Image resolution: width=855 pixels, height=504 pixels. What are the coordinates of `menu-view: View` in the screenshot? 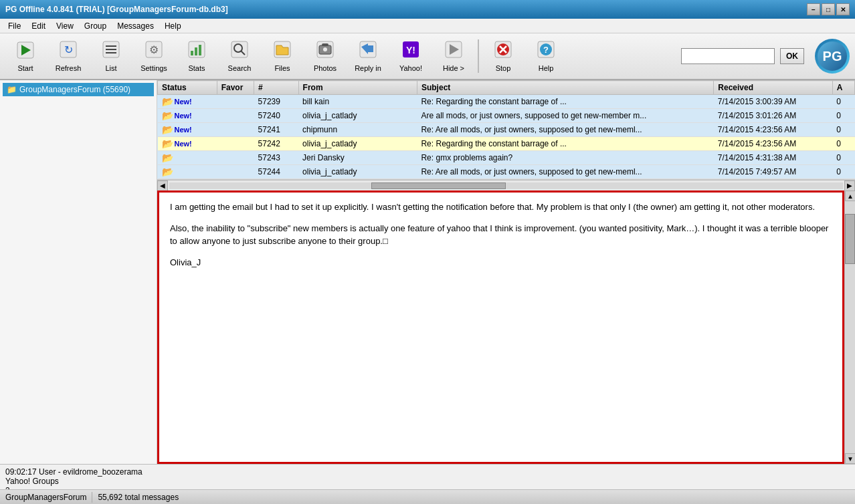 It's located at (65, 26).